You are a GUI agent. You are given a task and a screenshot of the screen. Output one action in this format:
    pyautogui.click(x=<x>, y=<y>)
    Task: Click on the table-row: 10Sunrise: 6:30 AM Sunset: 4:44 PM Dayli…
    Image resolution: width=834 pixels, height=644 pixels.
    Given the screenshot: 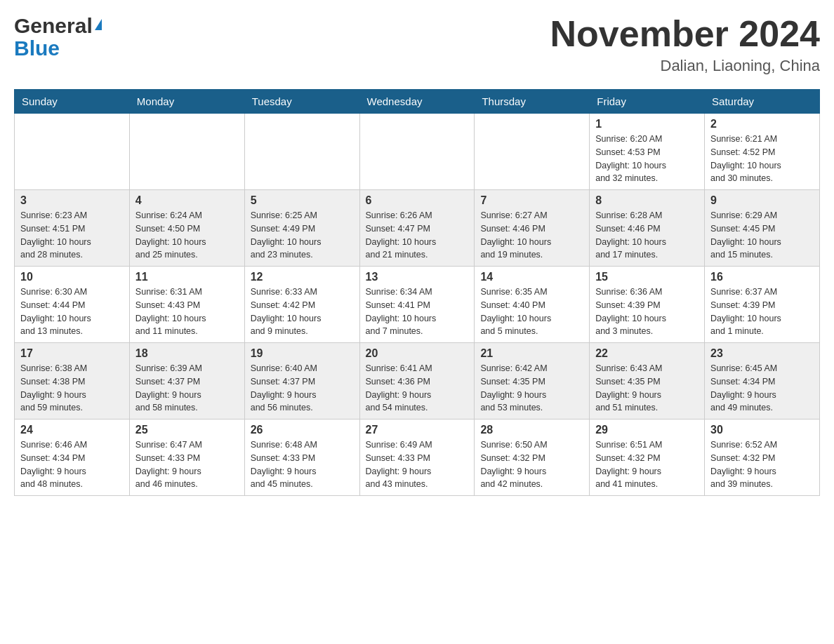 What is the action you would take?
    pyautogui.click(x=72, y=304)
    